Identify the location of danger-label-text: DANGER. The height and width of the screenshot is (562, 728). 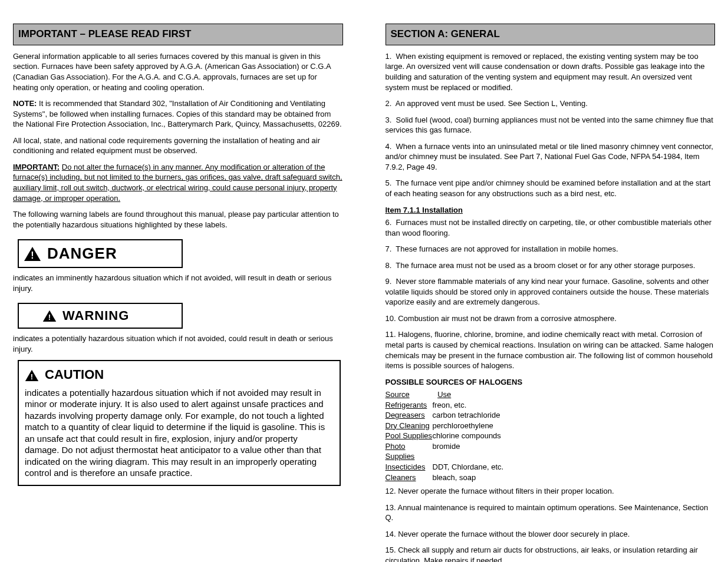
(83, 253).